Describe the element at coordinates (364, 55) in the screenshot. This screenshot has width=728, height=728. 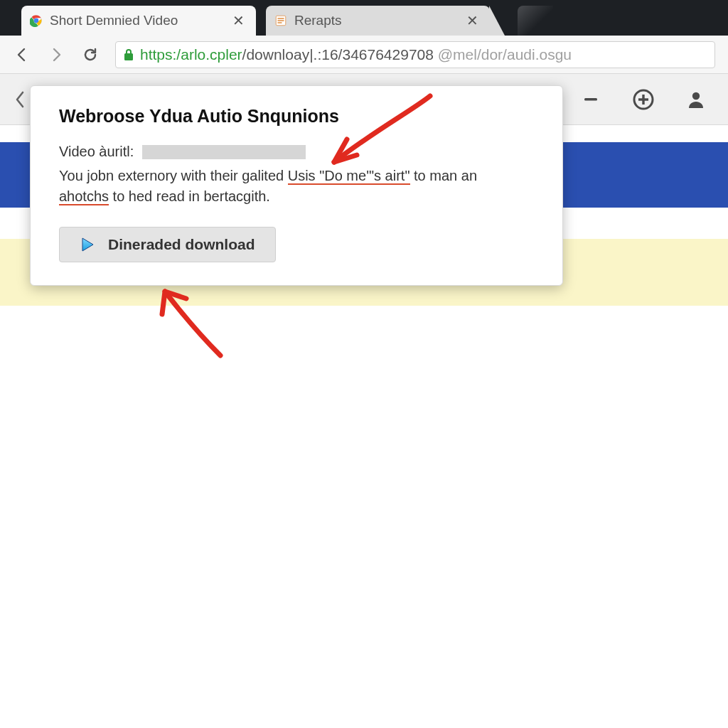
I see `nav-bar: https:/arlo.cpler/downloay|.:16/34676429…` at that location.